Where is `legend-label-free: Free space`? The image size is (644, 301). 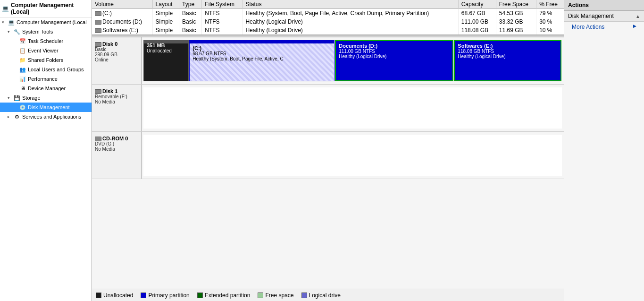 legend-label-free: Free space is located at coordinates (279, 295).